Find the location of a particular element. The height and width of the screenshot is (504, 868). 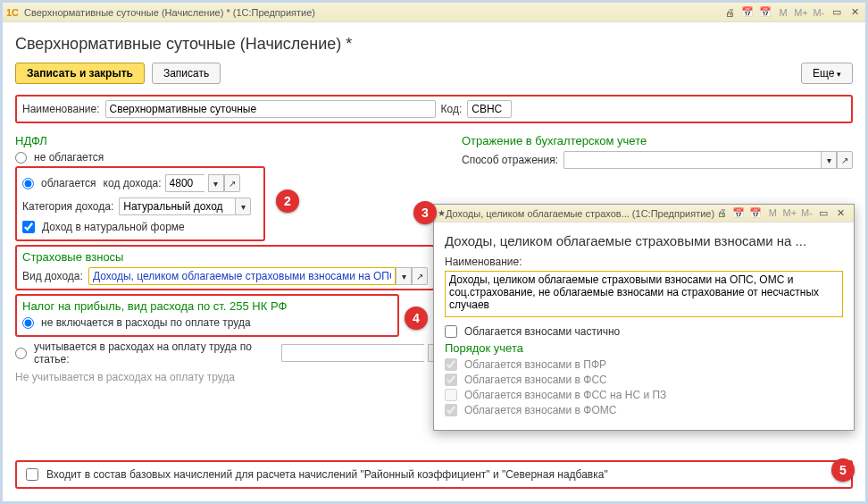

popup-mplus-icon: M+ is located at coordinates (789, 213).